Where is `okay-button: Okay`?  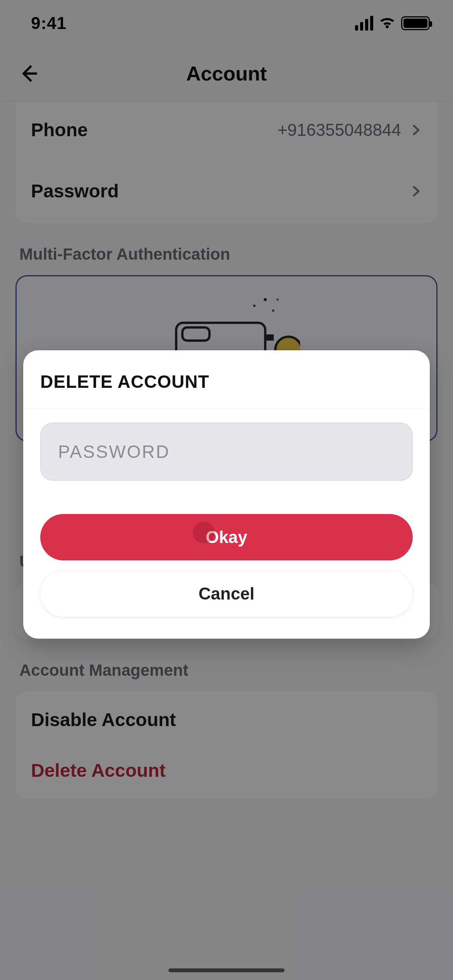
okay-button: Okay is located at coordinates (226, 537).